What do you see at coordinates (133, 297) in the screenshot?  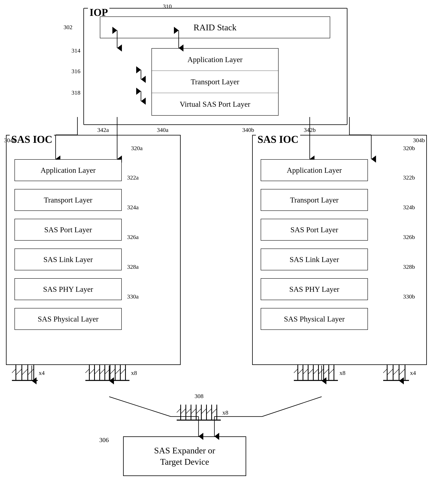 I see `ref-330a: 330a` at bounding box center [133, 297].